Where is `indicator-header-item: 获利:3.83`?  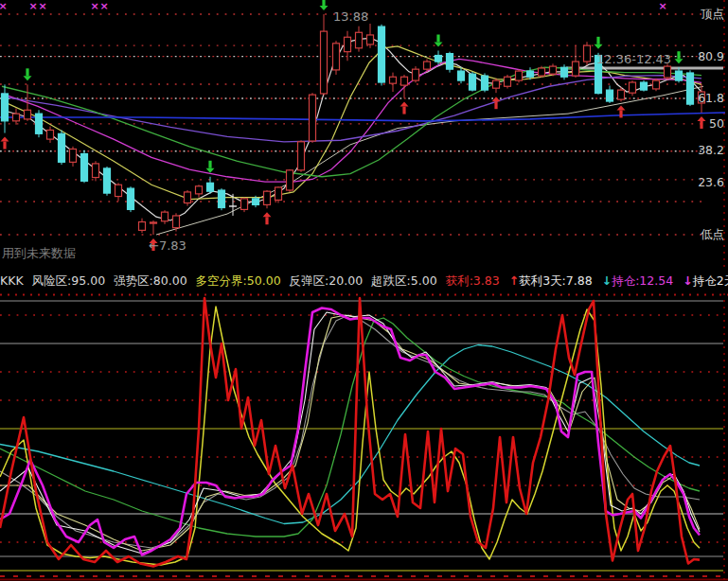 indicator-header-item: 获利:3.83 is located at coordinates (473, 280).